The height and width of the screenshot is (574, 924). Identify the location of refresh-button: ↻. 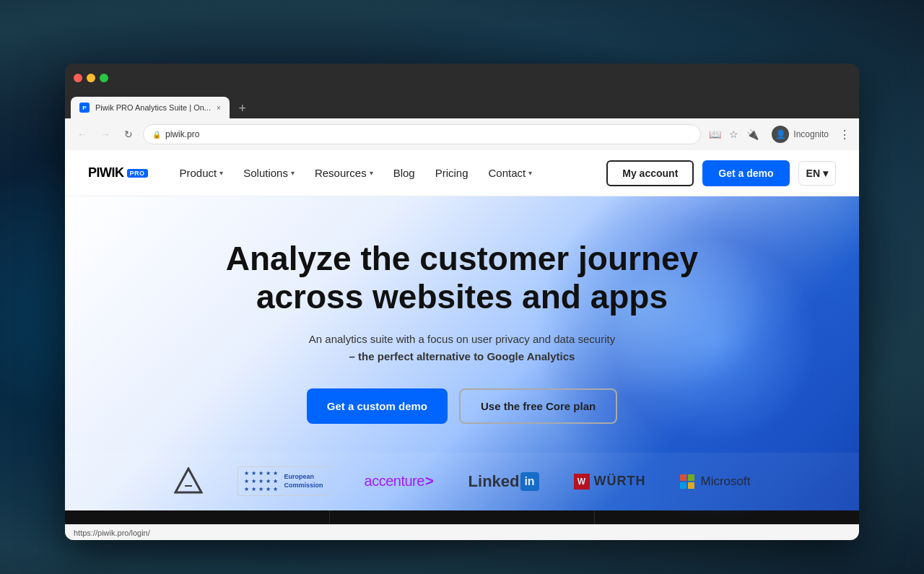
(128, 134).